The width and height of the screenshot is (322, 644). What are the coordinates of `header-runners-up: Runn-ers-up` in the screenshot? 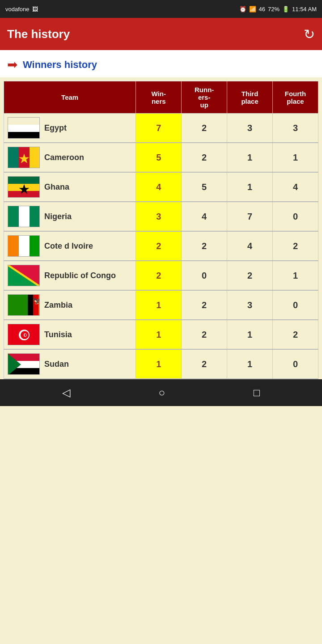 It's located at (204, 97).